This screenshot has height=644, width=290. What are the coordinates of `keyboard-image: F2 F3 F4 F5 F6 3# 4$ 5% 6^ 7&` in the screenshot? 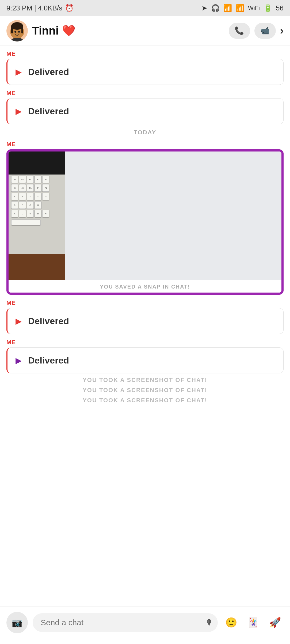 It's located at (37, 216).